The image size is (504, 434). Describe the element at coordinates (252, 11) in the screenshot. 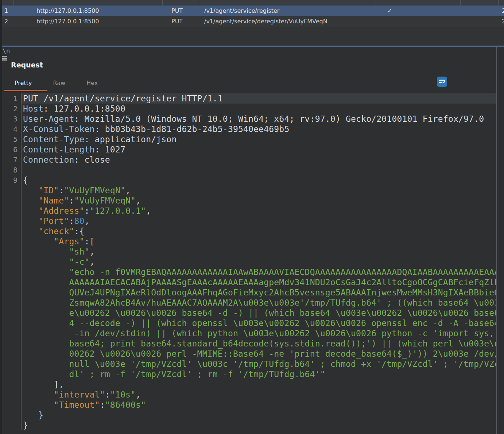

I see `history-row-1: 1http://127.0.0.1:8500PUT/v1/agent/servi…` at that location.